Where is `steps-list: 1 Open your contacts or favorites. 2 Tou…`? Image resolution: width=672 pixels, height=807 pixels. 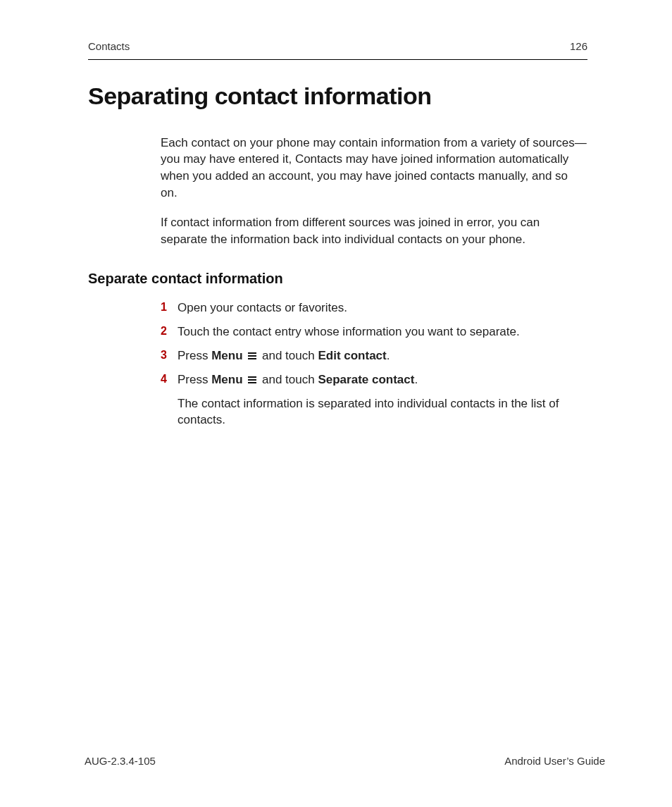 steps-list: 1 Open your contacts or favorites. 2 Tou… is located at coordinates (374, 344).